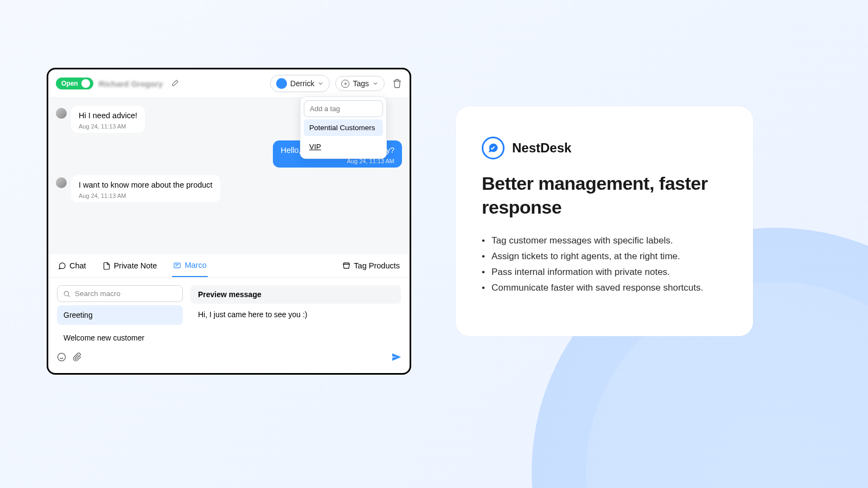 The width and height of the screenshot is (868, 488). Describe the element at coordinates (120, 317) in the screenshot. I see `macro-list-column: Search macro Greeting Welcome new custom…` at that location.